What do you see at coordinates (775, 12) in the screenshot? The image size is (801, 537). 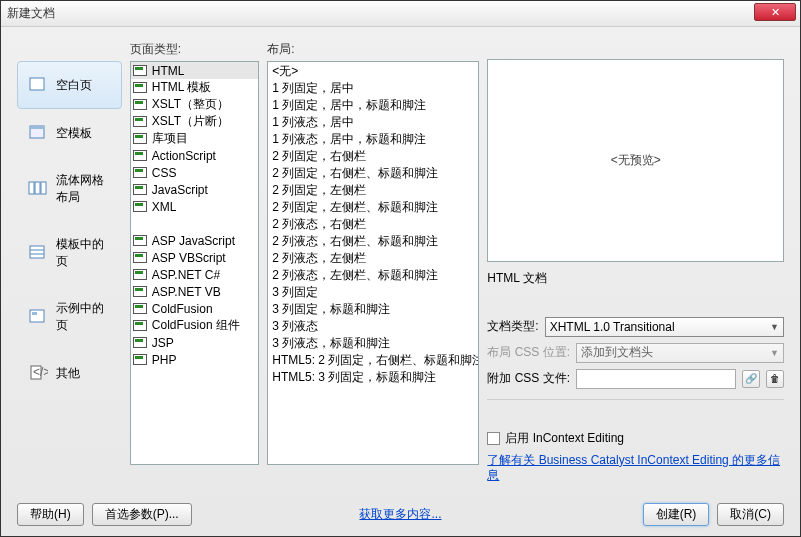 I see `close-button: ✕` at bounding box center [775, 12].